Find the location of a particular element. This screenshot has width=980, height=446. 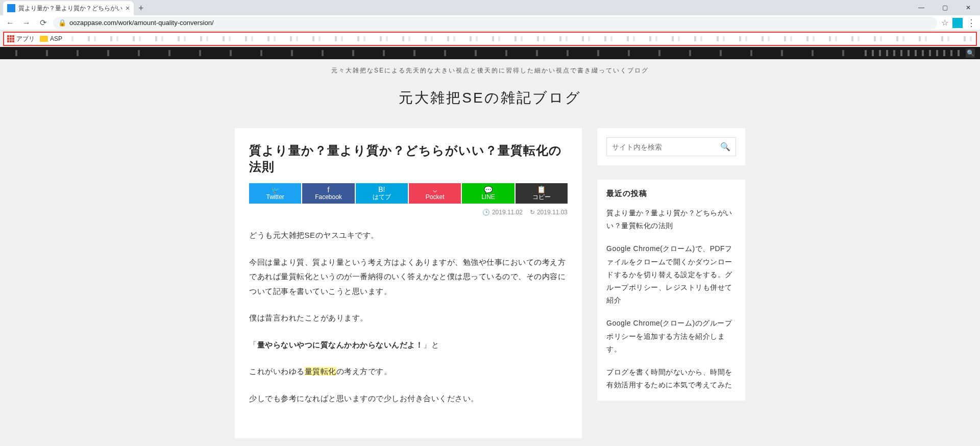

paragraph: 今回は量より質、質より量という考え方はよくありますが、勉強や仕事においての考え方… is located at coordinates (408, 277).